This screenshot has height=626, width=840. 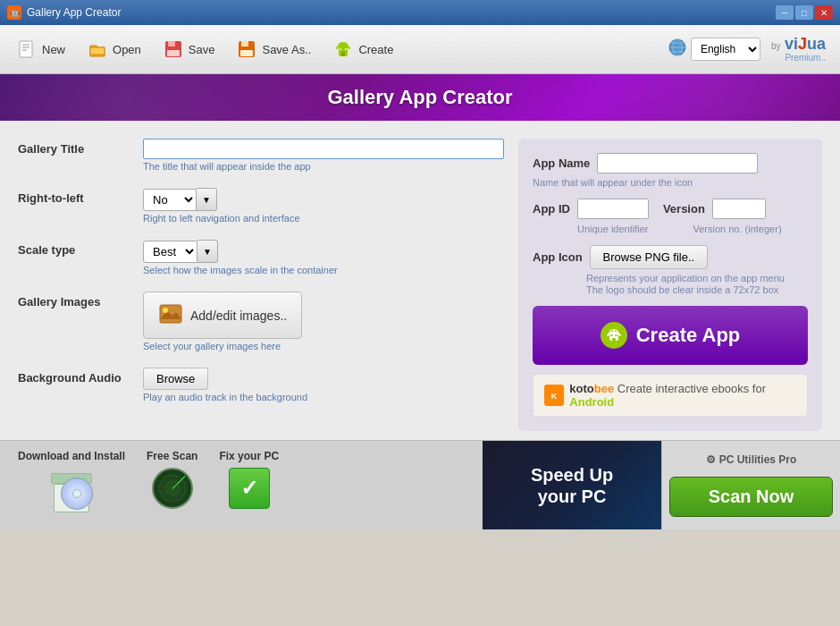 I want to click on image-icon, so click(x=171, y=315).